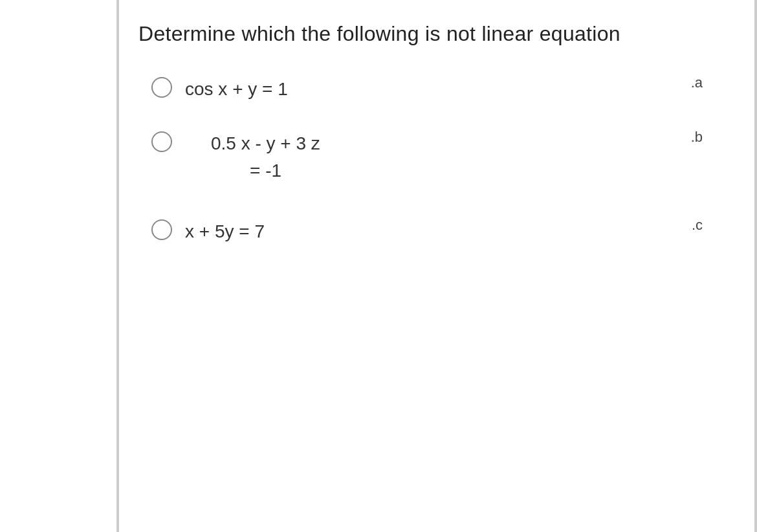  What do you see at coordinates (162, 87) in the screenshot?
I see `radio-option-a` at bounding box center [162, 87].